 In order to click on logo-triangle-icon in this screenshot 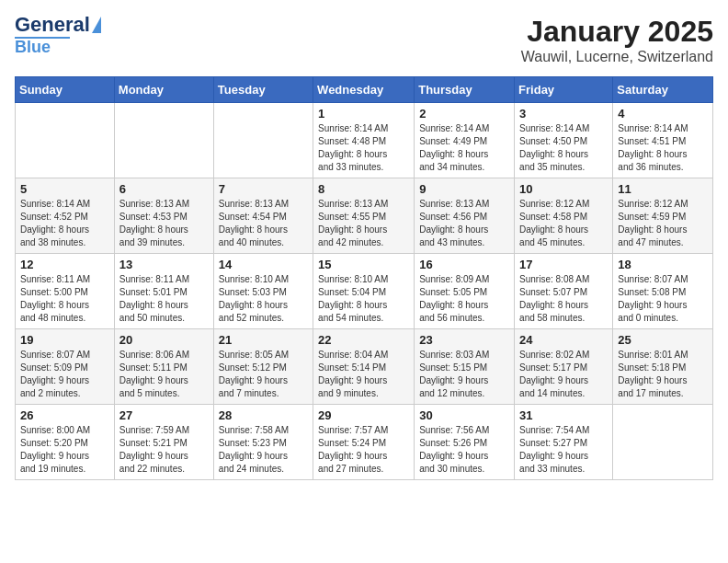, I will do `click(97, 25)`.